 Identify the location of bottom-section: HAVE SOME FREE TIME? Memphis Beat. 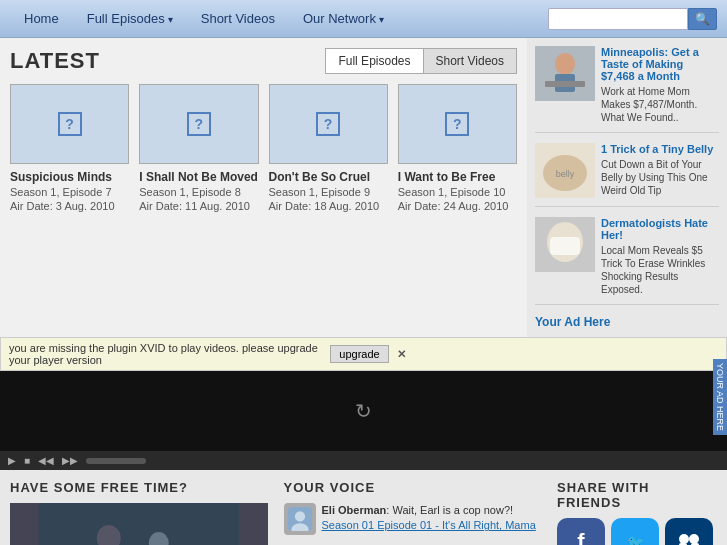
(364, 508).